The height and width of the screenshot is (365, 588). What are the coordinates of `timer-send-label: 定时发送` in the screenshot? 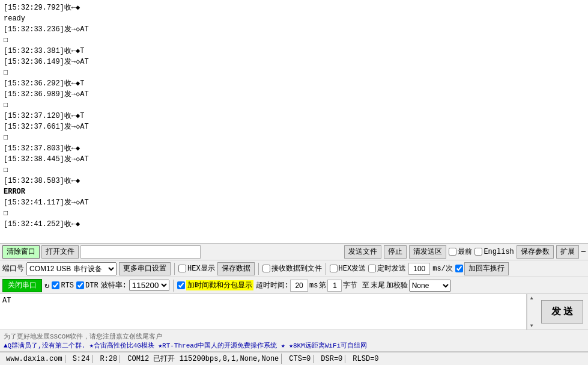 It's located at (387, 268).